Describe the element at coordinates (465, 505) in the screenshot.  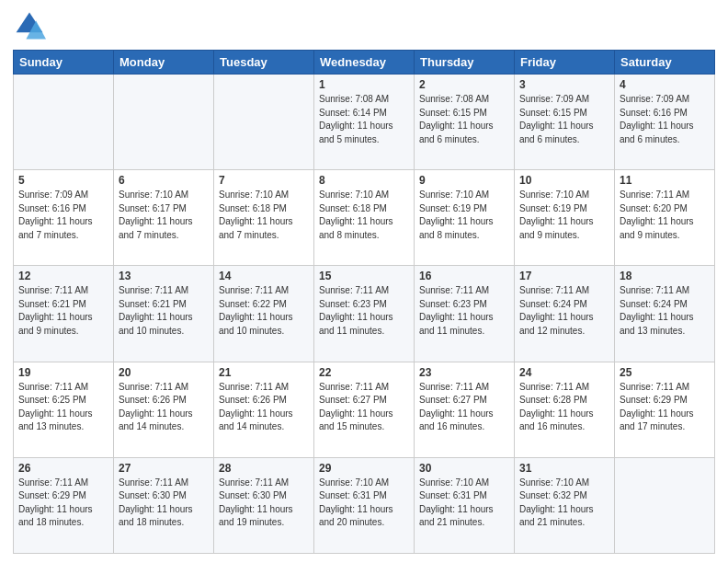
I see `day-cell: 30Sunrise: 7:10 AM Sunset: 6:31 PM Dayli…` at that location.